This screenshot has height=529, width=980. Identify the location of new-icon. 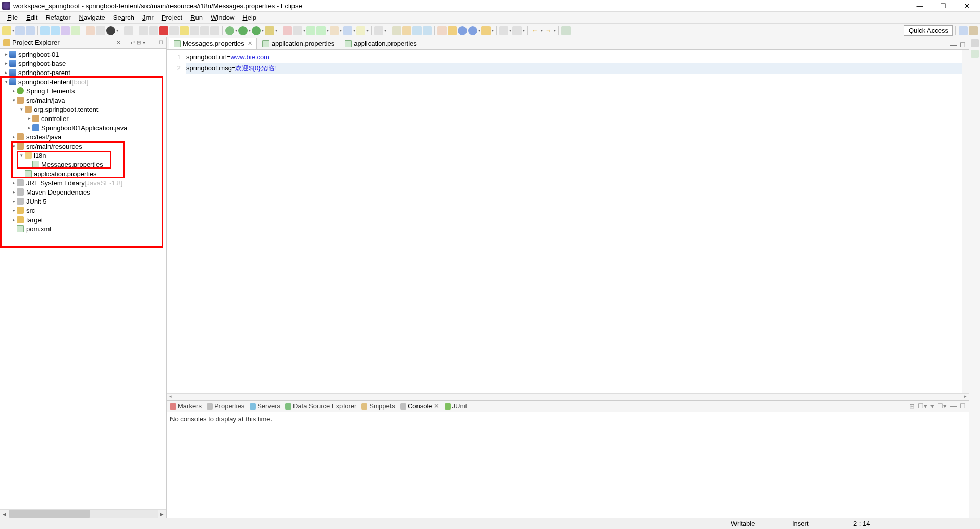
(7, 31).